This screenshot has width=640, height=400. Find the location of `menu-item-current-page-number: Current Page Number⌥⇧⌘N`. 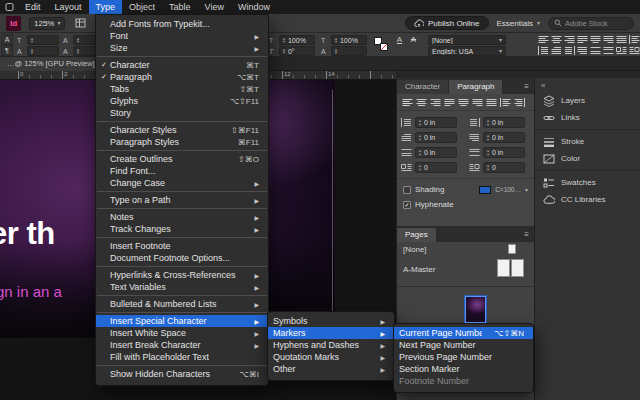

menu-item-current-page-number: Current Page Number⌥⇧⌘N is located at coordinates (464, 333).